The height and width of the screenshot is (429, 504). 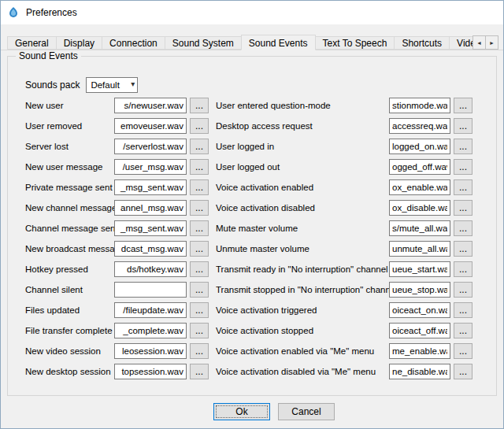 I want to click on tab-text-to-speech: Text To Speech, so click(x=355, y=43).